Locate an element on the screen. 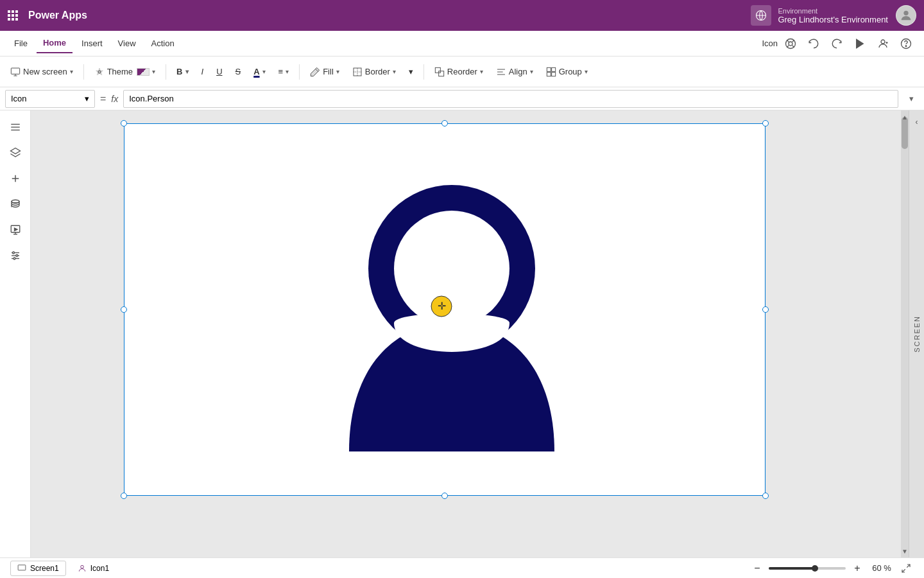  toolbar: New screen ▾ Theme ▾ B ▾ I U S A ▾ ≡ is located at coordinates (462, 72).